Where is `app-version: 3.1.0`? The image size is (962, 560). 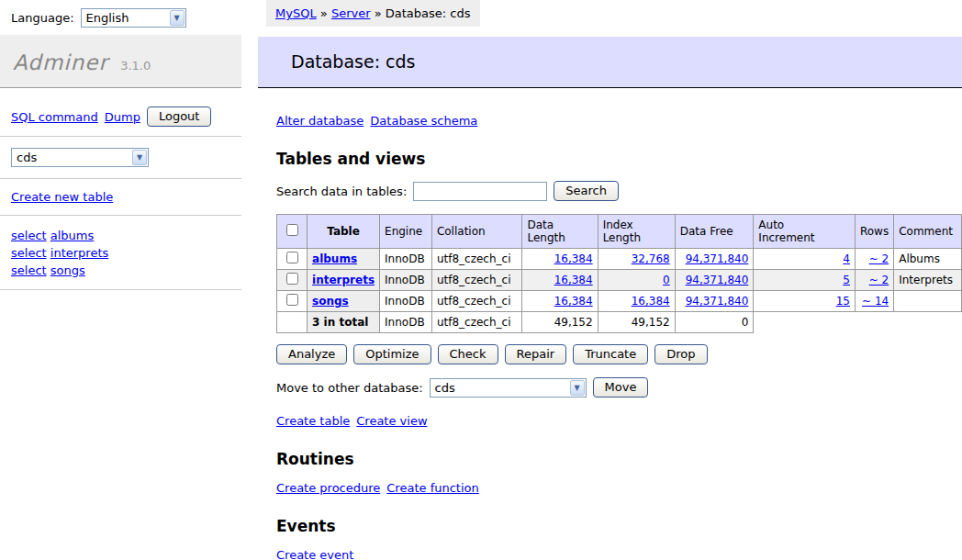
app-version: 3.1.0 is located at coordinates (136, 66).